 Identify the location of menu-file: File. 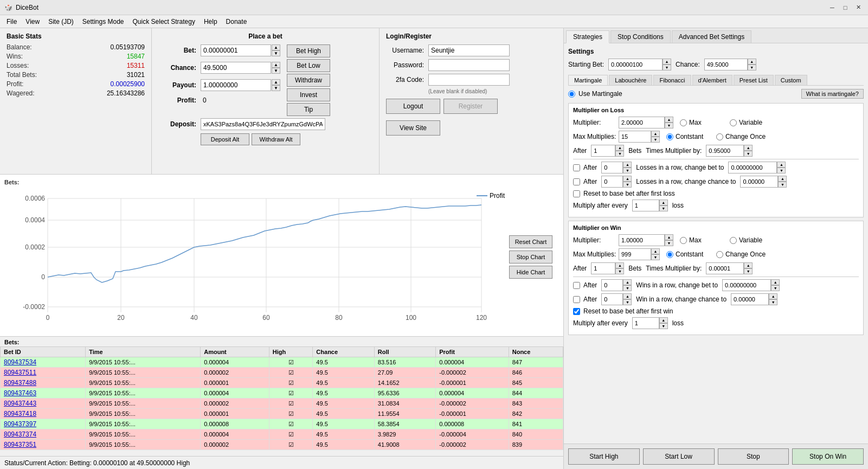
(12, 22).